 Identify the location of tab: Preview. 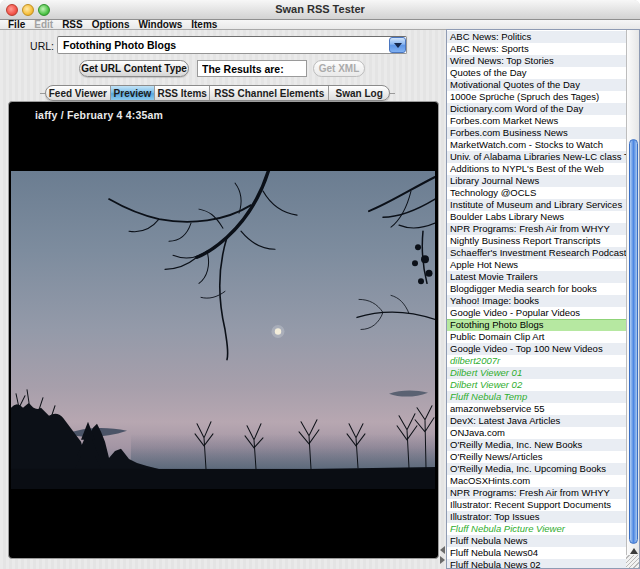
(134, 93).